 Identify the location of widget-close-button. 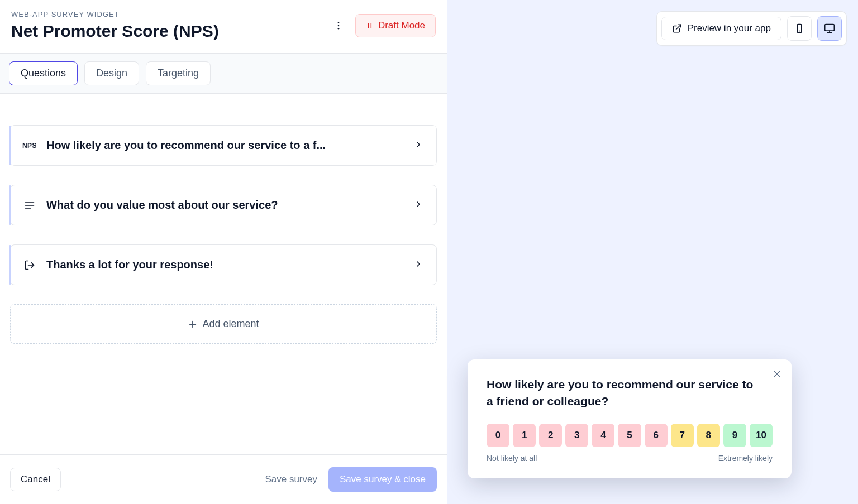
(777, 374).